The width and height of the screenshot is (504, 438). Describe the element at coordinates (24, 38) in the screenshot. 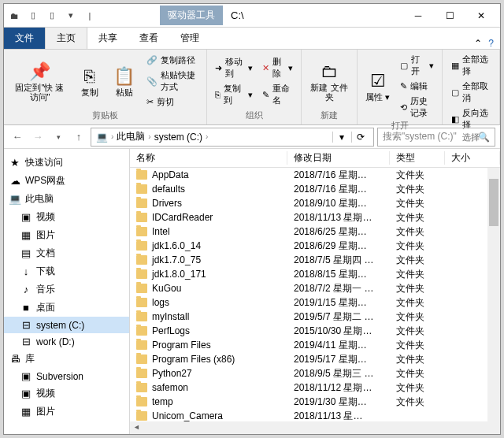

I see `tab-file: 文件` at that location.